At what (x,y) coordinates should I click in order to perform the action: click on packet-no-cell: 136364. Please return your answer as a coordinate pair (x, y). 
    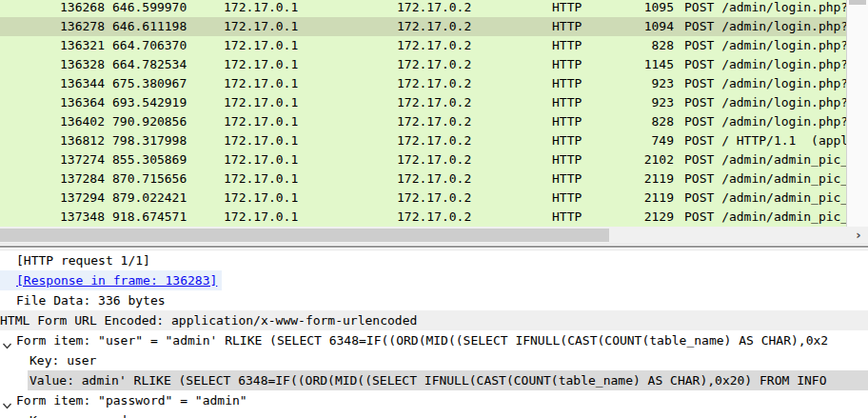
    Looking at the image, I should click on (52, 103).